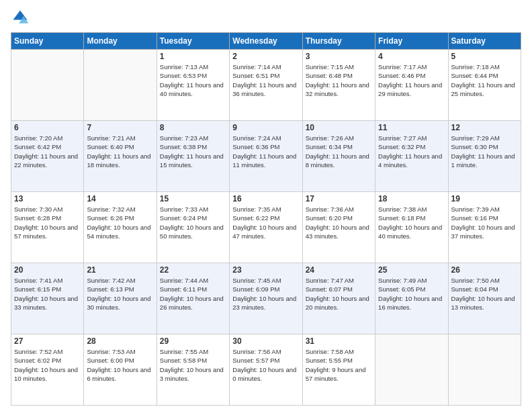 The image size is (532, 411). Describe the element at coordinates (120, 299) in the screenshot. I see `calendar-cell: 21Sunrise: 7:42 AMSunset: 6:13 PMDayligh…` at that location.